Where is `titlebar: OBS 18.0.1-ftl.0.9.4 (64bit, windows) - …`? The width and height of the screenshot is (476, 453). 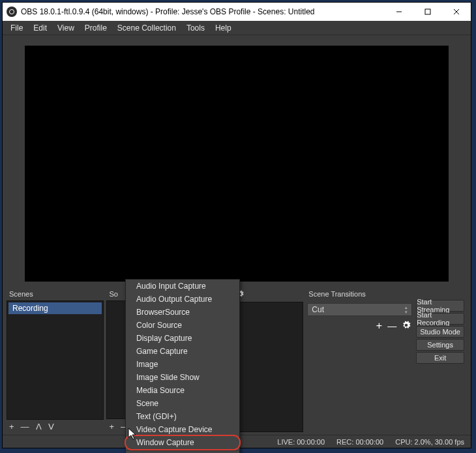
titlebar: OBS 18.0.1-ftl.0.9.4 (64bit, windows) - … is located at coordinates (237, 12).